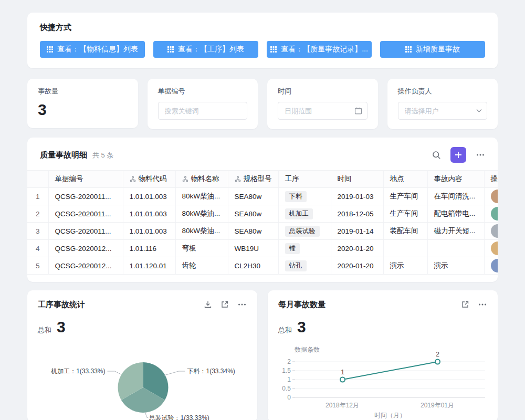 The image size is (525, 420). I want to click on cell-process: 钻孔, so click(304, 266).